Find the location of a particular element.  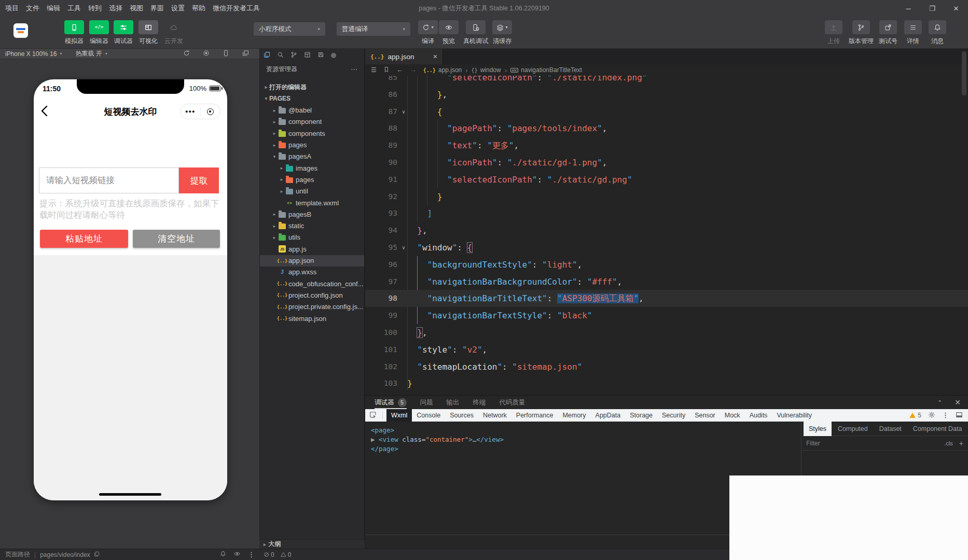

tree-item-utils: ▸utils is located at coordinates (312, 237).